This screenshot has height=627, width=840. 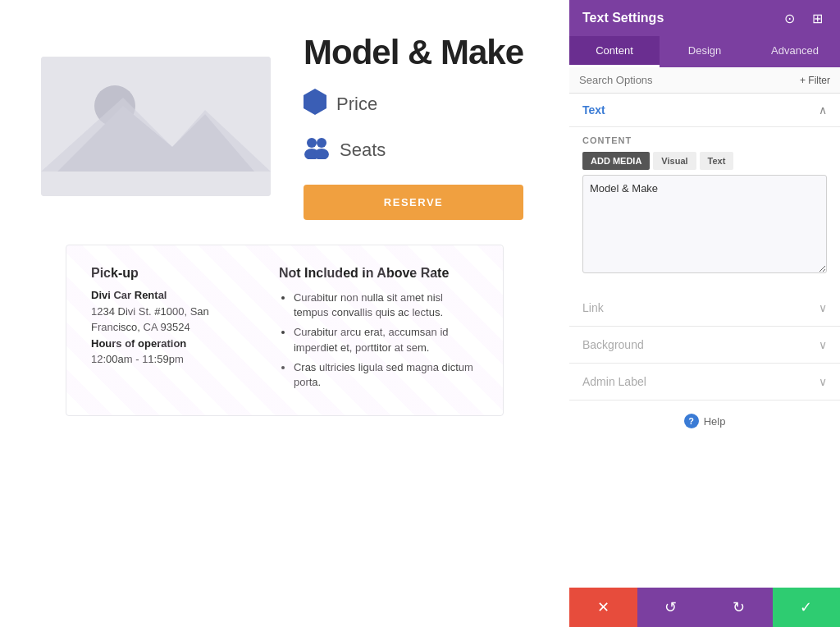 What do you see at coordinates (156, 126) in the screenshot?
I see `car-image` at bounding box center [156, 126].